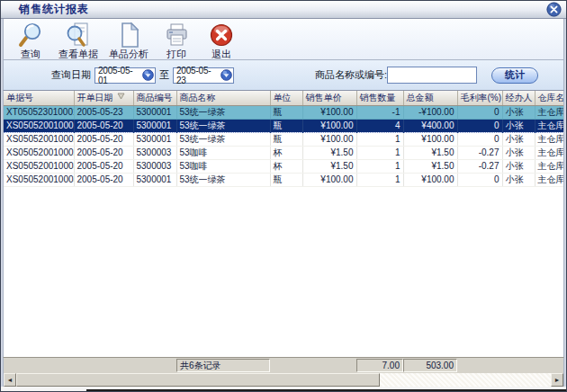 This screenshot has height=392, width=567. I want to click on product-filter-input, so click(432, 76).